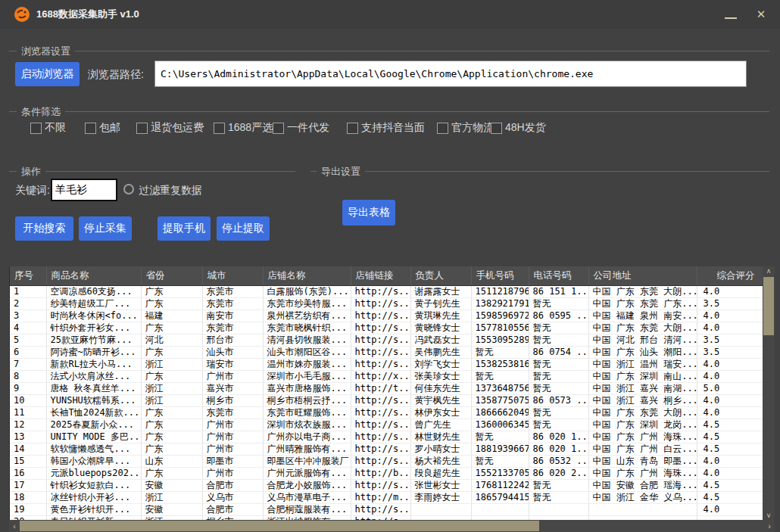 This screenshot has width=780, height=532. Describe the element at coordinates (47, 74) in the screenshot. I see `launch-browser-button: 启动浏览器` at that location.